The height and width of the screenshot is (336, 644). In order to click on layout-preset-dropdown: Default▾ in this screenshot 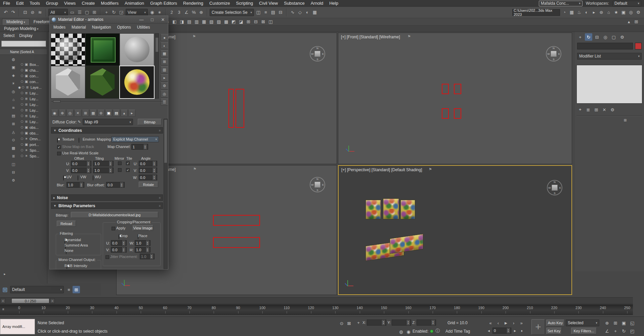, I will do `click(37, 290)`.